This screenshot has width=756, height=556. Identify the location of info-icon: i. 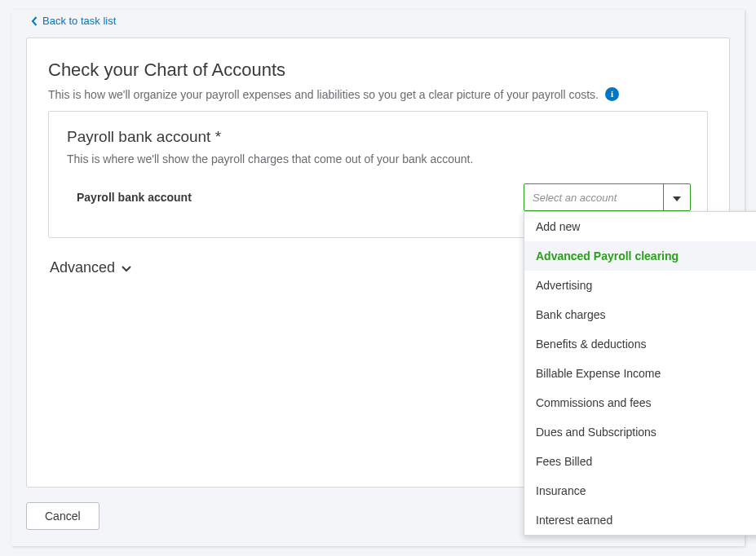
(612, 95).